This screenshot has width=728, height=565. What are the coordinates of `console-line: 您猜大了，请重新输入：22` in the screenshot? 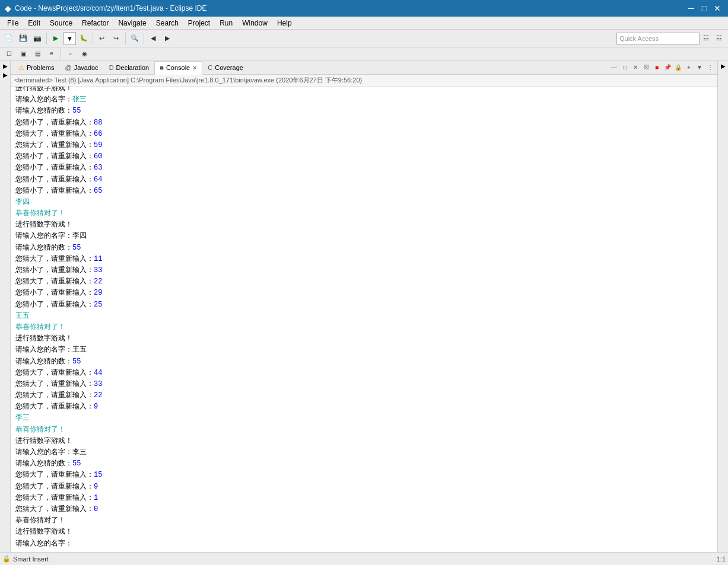 It's located at (364, 396).